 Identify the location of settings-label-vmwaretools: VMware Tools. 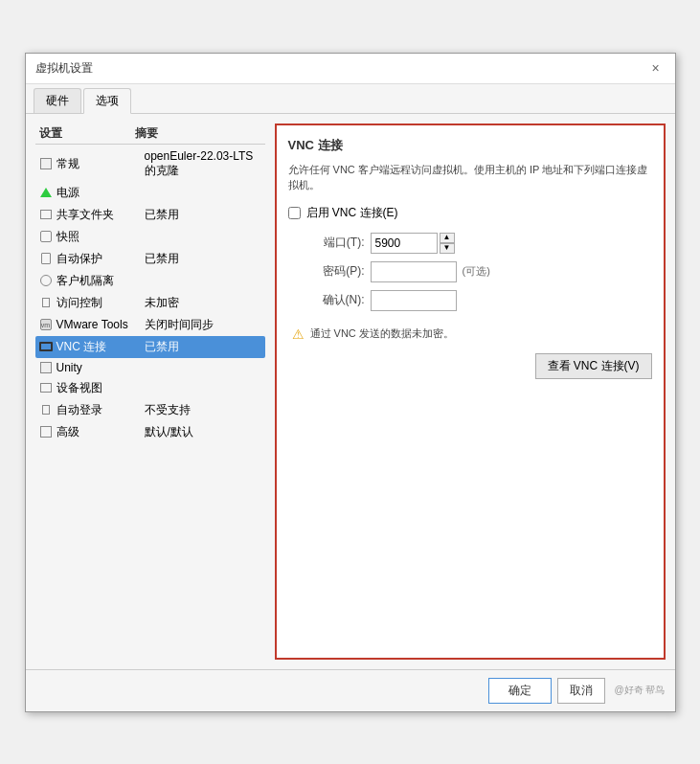
(92, 325).